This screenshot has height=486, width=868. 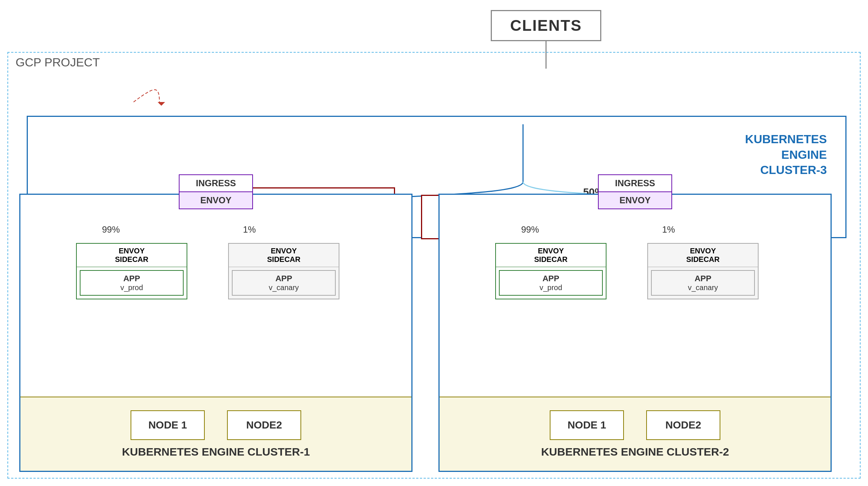 What do you see at coordinates (683, 425) in the screenshot?
I see `cluster2-node2-box: NODE2` at bounding box center [683, 425].